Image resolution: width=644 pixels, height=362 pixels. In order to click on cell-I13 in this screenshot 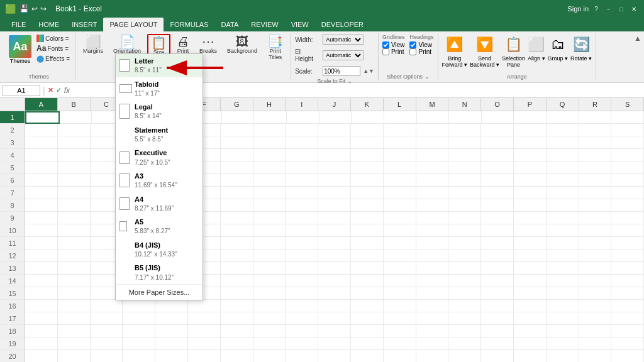, I will do `click(302, 268)`.